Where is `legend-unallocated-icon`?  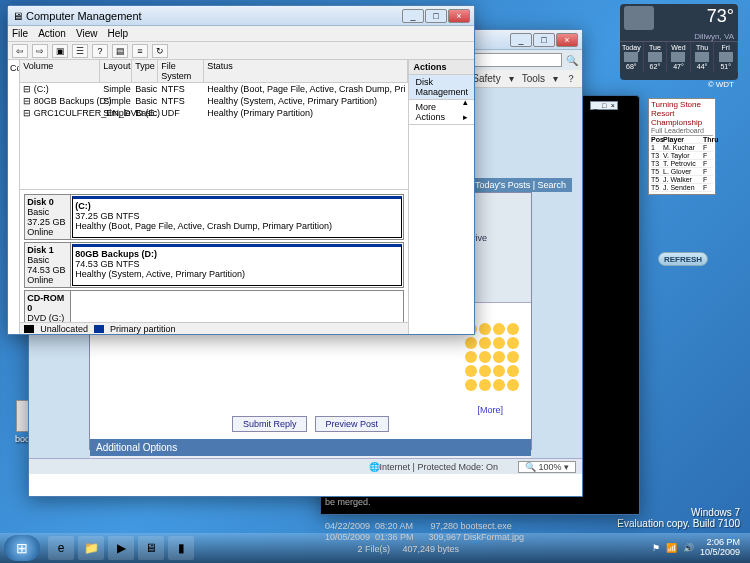
legend-unallocated-icon is located at coordinates (29, 329).